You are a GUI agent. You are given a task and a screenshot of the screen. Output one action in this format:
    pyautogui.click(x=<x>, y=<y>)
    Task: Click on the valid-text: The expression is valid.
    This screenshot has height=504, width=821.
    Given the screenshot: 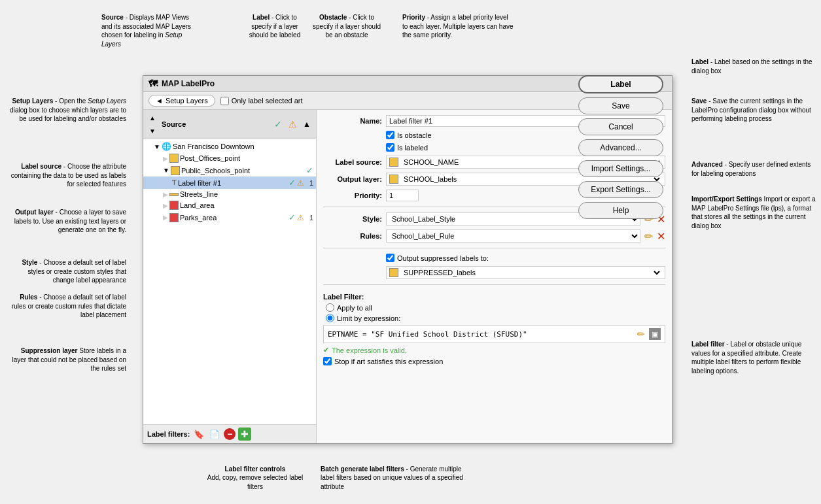 What is the action you would take?
    pyautogui.click(x=369, y=350)
    